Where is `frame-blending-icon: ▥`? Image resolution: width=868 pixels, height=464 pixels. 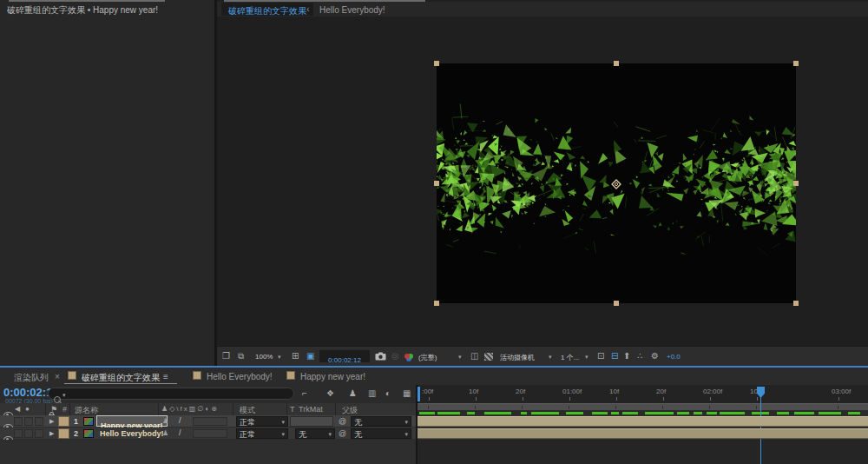
frame-blending-icon: ▥ is located at coordinates (372, 394).